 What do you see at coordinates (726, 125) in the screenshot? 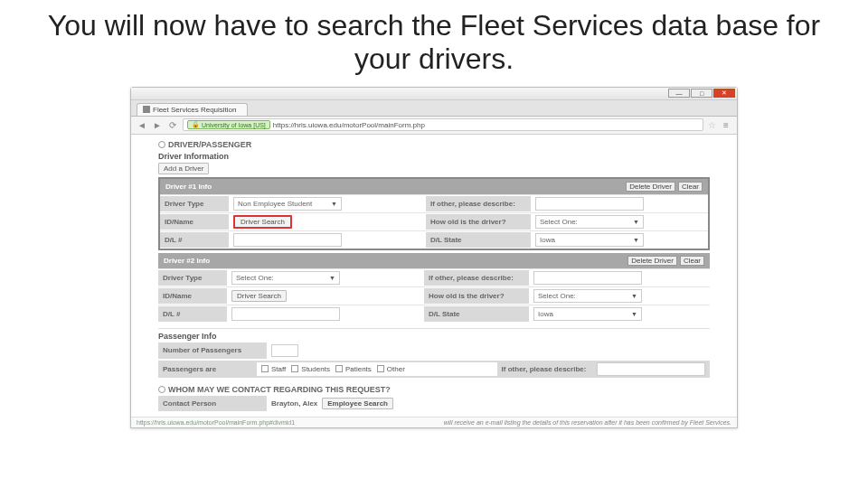
I see `menu-button: ≡` at bounding box center [726, 125].